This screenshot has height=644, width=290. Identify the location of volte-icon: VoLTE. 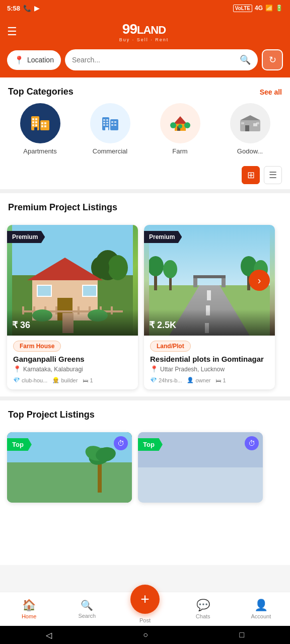
(243, 8).